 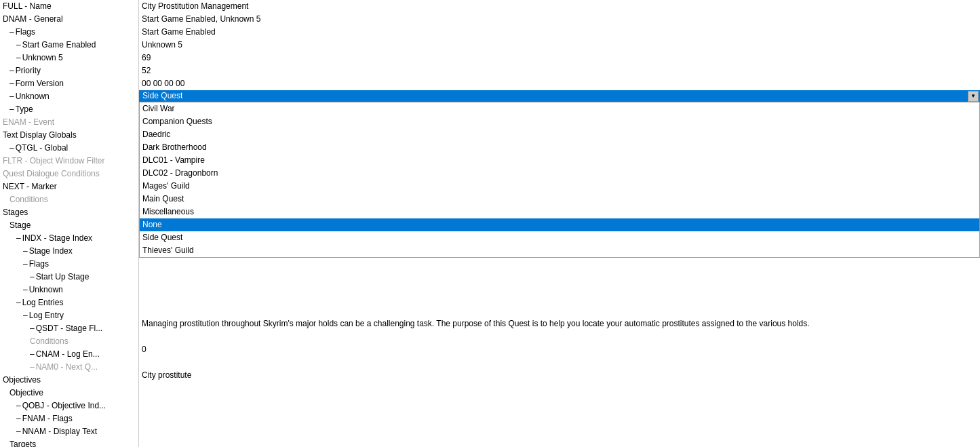 I want to click on value-text: Start Game Enabled, so click(x=179, y=32).